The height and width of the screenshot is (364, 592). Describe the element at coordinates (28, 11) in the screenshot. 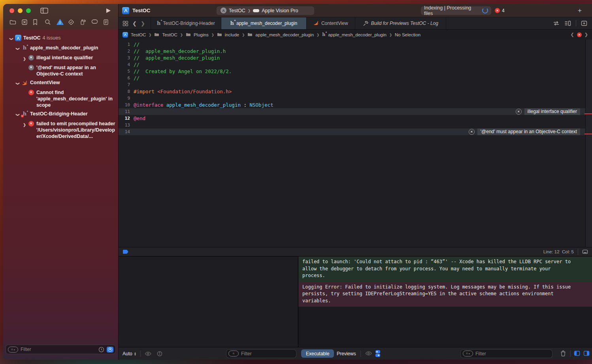

I see `zoom-button` at that location.